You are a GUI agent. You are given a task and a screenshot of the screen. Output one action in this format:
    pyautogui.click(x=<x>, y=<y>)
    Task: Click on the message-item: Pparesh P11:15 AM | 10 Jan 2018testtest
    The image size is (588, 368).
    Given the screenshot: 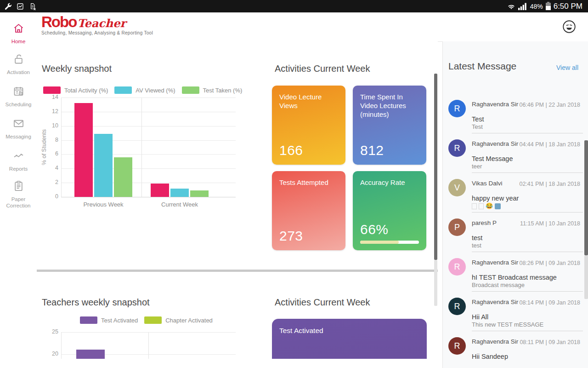 What is the action you would take?
    pyautogui.click(x=515, y=237)
    